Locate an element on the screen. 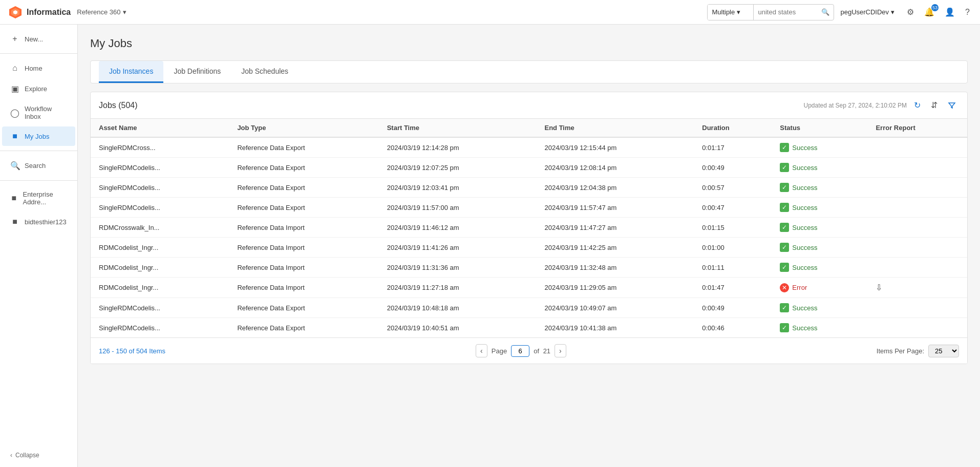 The height and width of the screenshot is (467, 980). start-time-cell: 2024/03/19 12:07:25 pm is located at coordinates (458, 168).